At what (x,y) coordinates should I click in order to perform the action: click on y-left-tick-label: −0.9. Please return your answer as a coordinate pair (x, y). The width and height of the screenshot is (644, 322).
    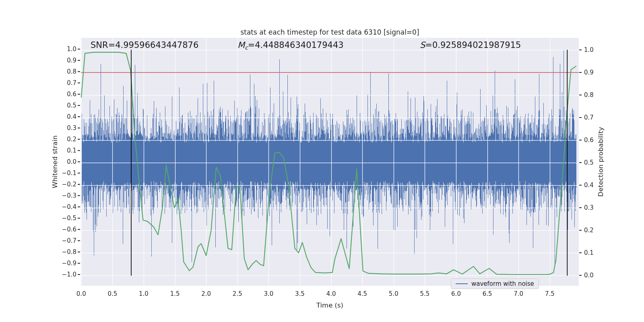
    Looking at the image, I should click on (62, 263).